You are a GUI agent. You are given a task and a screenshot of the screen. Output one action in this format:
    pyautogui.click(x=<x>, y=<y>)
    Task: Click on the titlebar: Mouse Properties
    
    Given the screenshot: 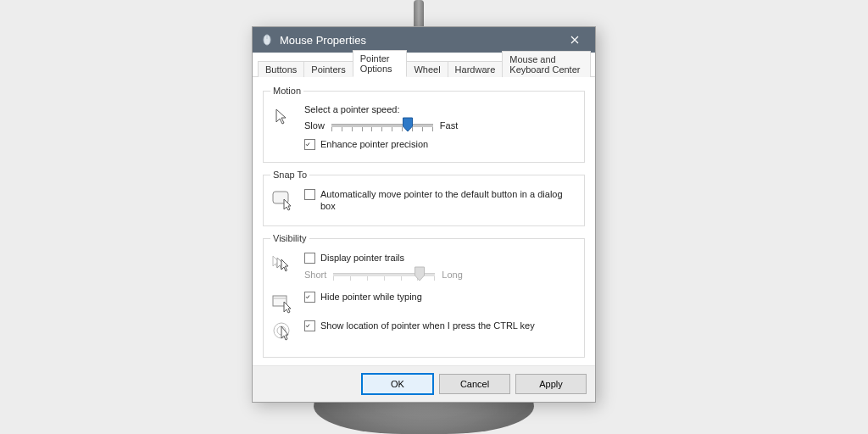 What is the action you would take?
    pyautogui.click(x=424, y=40)
    